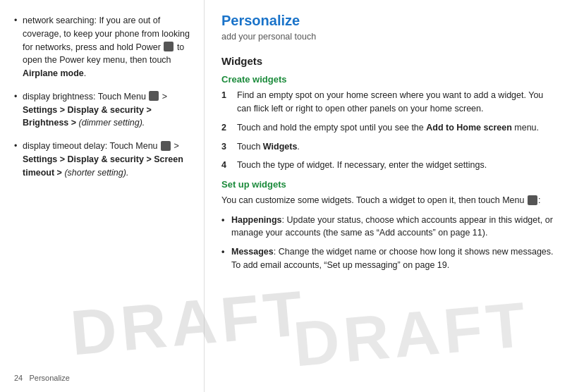 The width and height of the screenshot is (572, 392). I want to click on page-subtitle: add your personal touch, so click(388, 37).